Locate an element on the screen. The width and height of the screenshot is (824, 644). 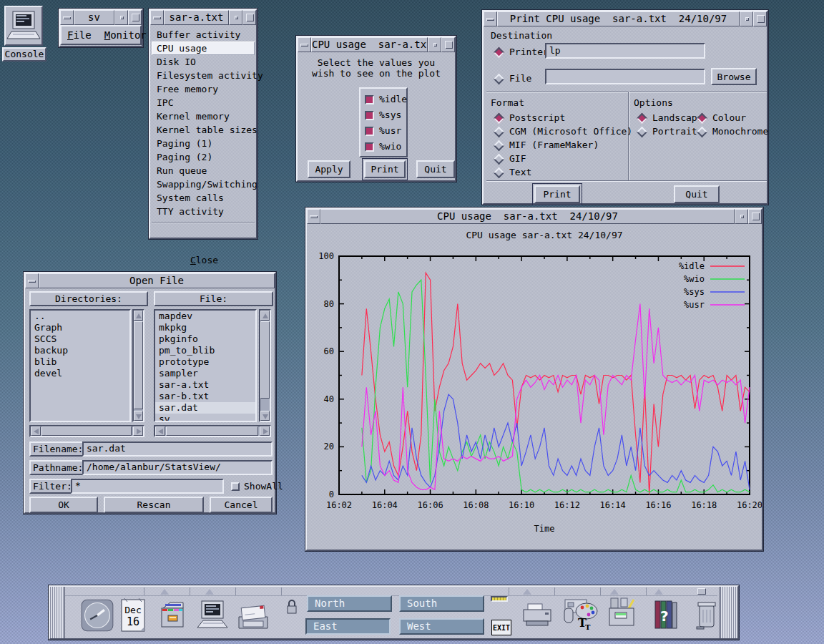
monochrome-radio-row: Monochrome is located at coordinates (733, 132).